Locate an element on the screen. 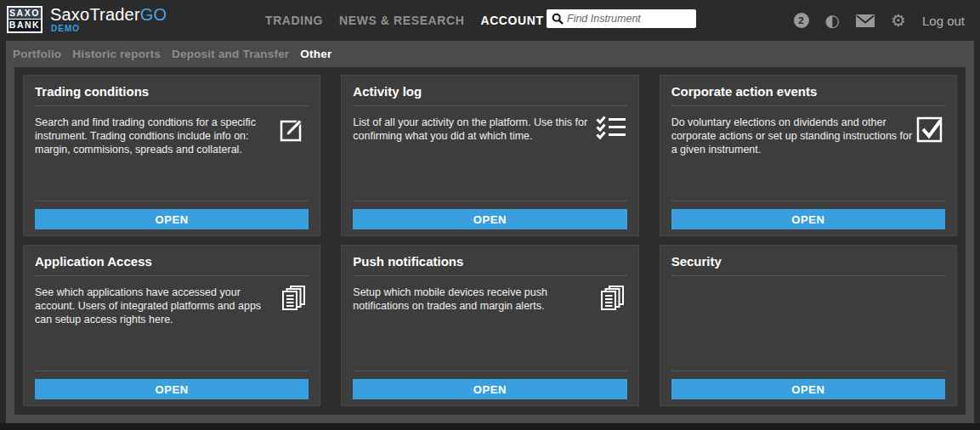 Image resolution: width=980 pixels, height=430 pixels. tab-historic-reports: Historic reports is located at coordinates (116, 54).